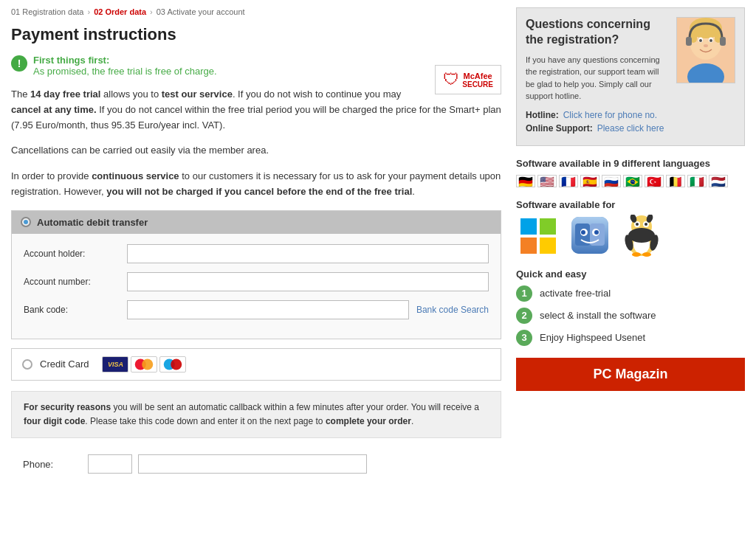  What do you see at coordinates (26, 222) in the screenshot?
I see `debit-radio-inner` at bounding box center [26, 222].